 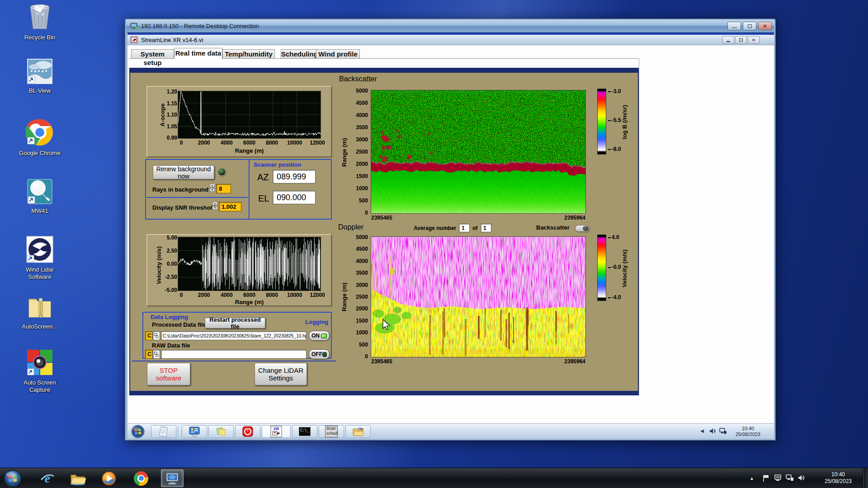 What do you see at coordinates (221, 432) in the screenshot?
I see `remote-sticky-notes-button` at bounding box center [221, 432].